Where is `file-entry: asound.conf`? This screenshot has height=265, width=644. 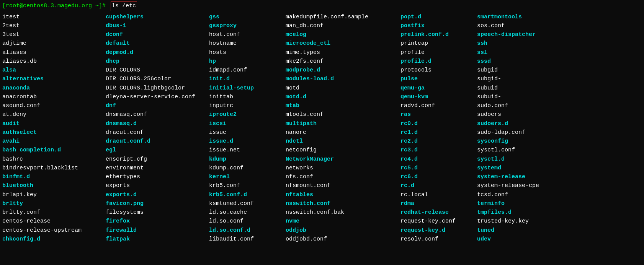 file-entry: asound.conf is located at coordinates (54, 106).